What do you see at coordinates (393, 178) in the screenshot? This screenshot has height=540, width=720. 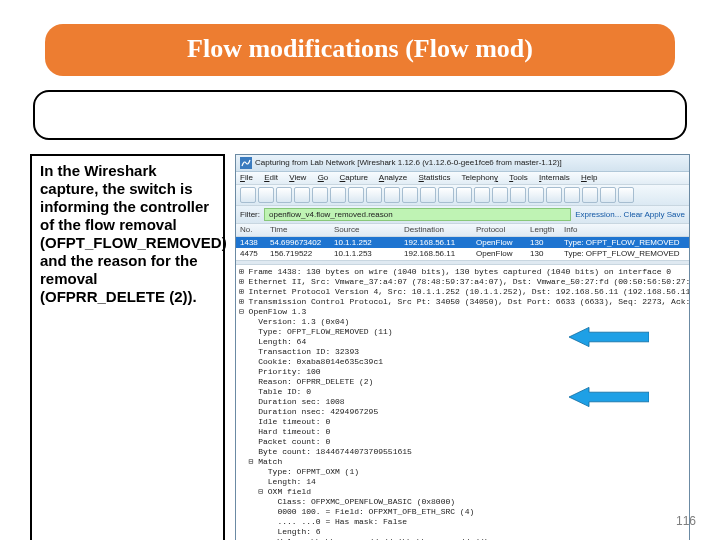 I see `menu-analyze: Analyze` at bounding box center [393, 178].